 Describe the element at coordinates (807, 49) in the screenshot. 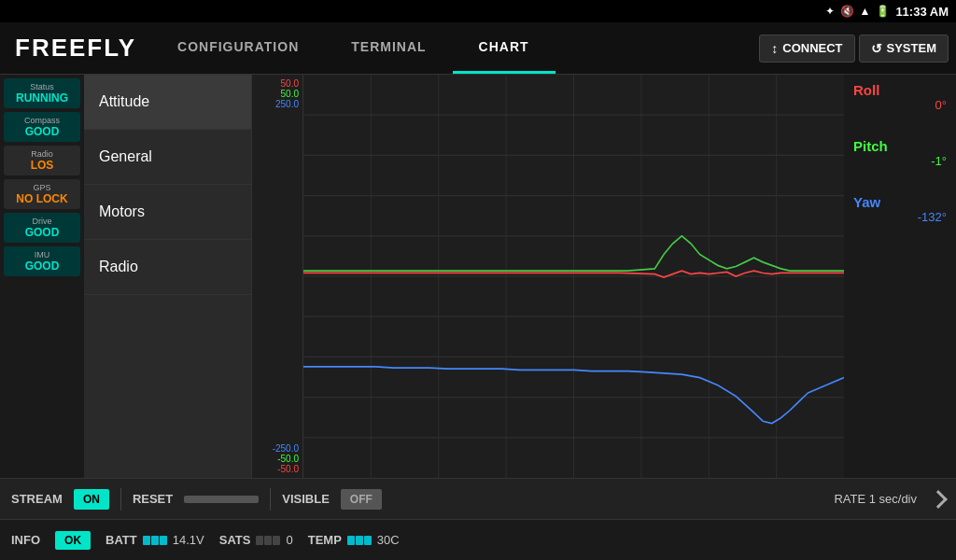

I see `connect-button: ↕ CONNECT` at that location.